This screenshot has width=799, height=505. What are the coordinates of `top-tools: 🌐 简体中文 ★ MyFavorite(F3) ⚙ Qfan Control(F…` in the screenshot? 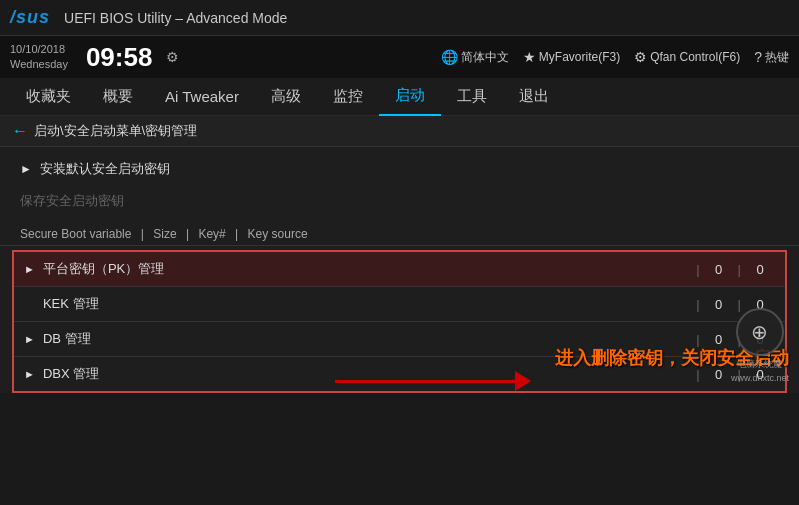 It's located at (615, 58).